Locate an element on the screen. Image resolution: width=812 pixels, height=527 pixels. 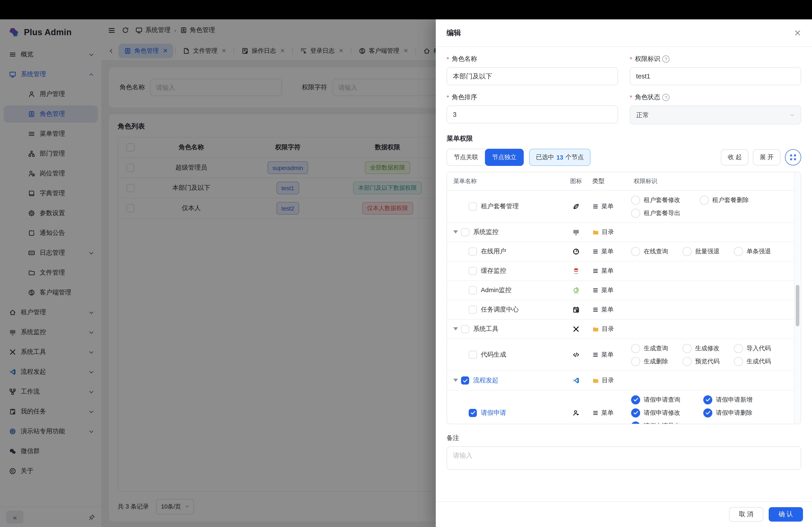
tree-node-label: 代码生成 is located at coordinates (493, 355).